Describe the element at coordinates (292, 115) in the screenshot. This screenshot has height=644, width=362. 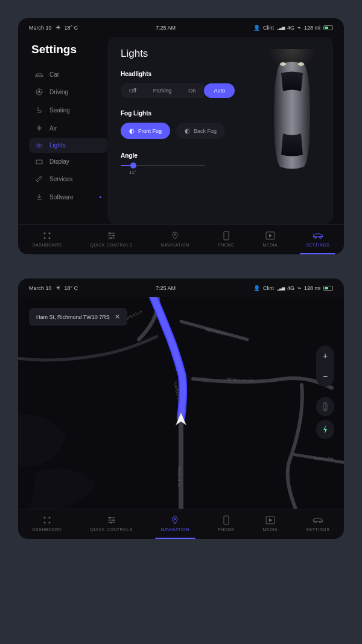
I see `car-illustration` at that location.